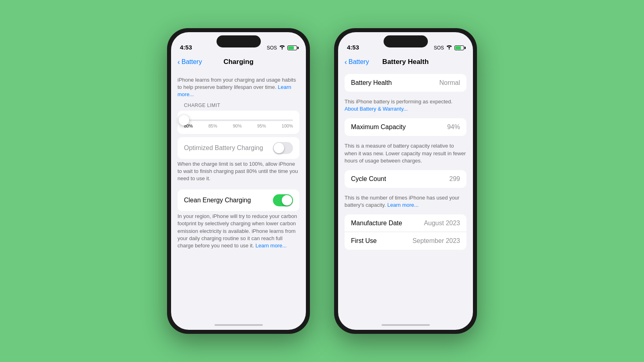  I want to click on dates-card: Manufacture Date August 2023 First Use S…, so click(406, 232).